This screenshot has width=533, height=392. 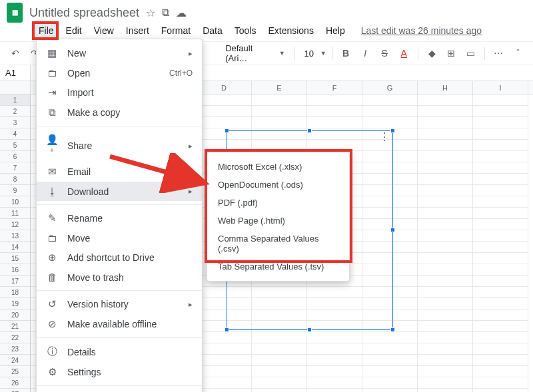 What do you see at coordinates (445, 88) in the screenshot?
I see `col-header: H` at bounding box center [445, 88].